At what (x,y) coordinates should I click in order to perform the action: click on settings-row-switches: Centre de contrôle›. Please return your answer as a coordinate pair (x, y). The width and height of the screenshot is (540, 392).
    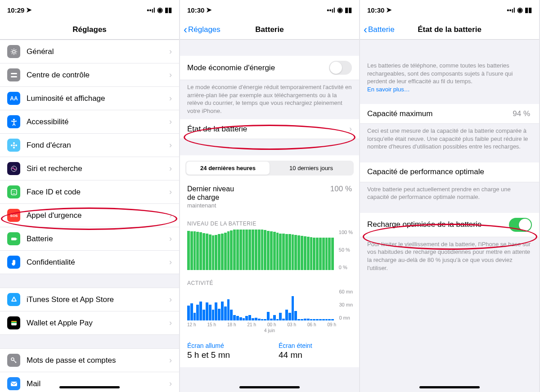
    Looking at the image, I should click on (90, 75).